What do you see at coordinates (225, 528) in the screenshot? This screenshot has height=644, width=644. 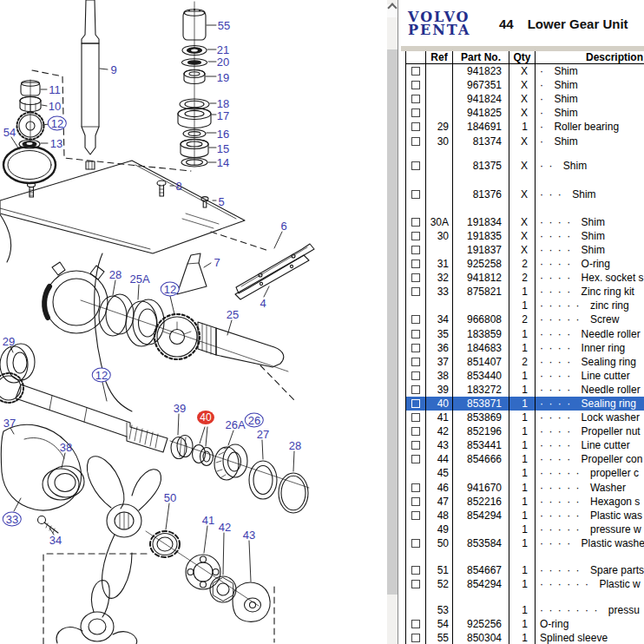 I see `callout-42: 42` at bounding box center [225, 528].